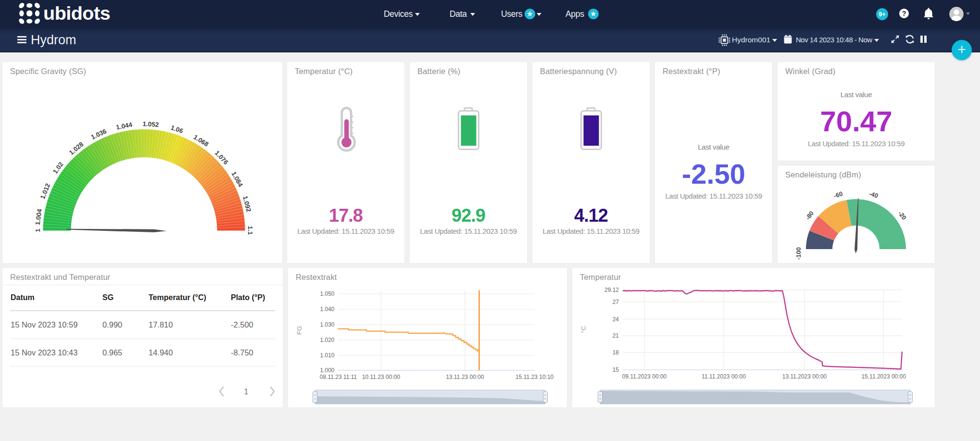 The width and height of the screenshot is (980, 441). I want to click on svg-text: 13.11.23 00:00, so click(465, 377).